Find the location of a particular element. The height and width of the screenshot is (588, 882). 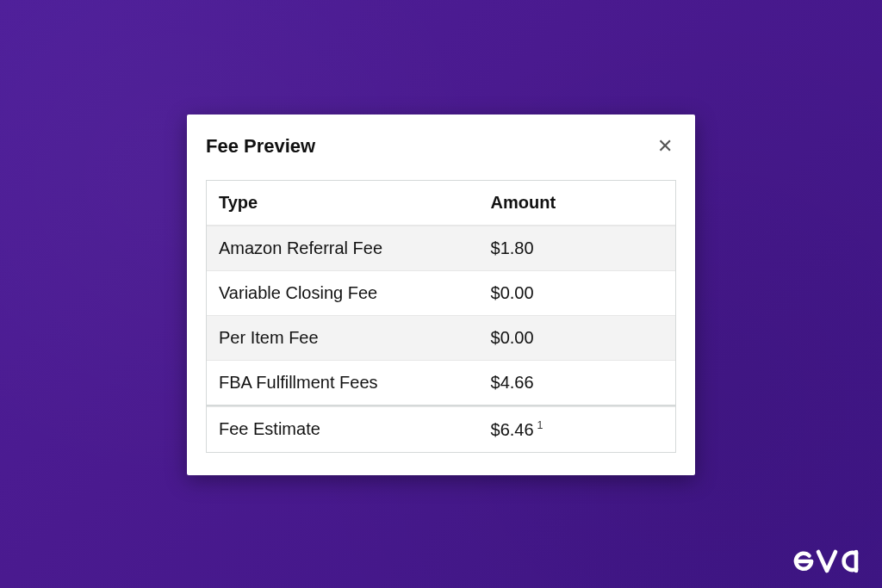

fee-type-label: Amazon Referral Fee is located at coordinates (343, 248).